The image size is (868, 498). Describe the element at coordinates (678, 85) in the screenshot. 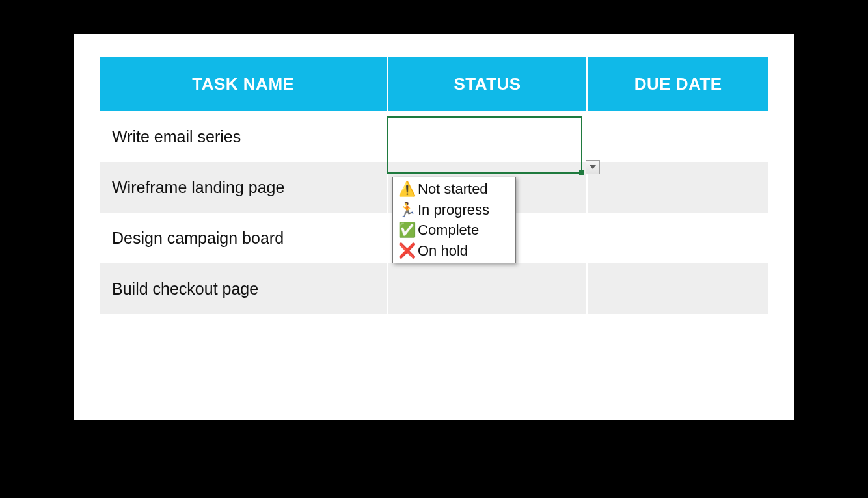

I see `header-due: DUE DATE` at that location.